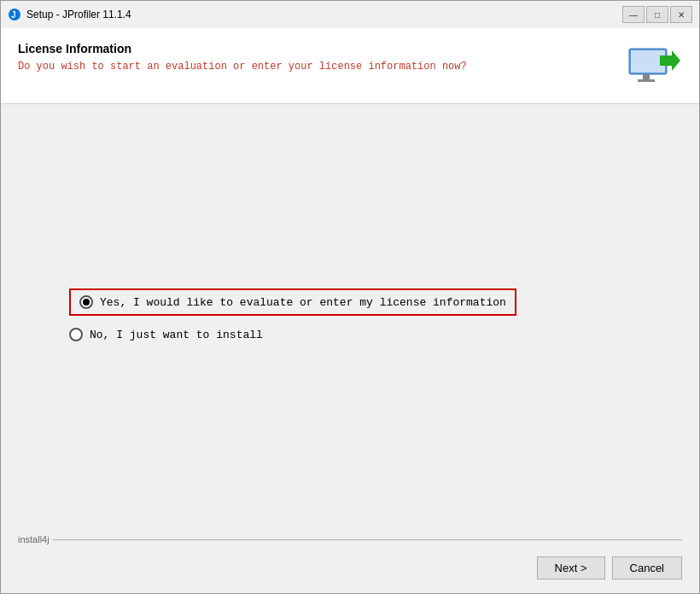 The height and width of the screenshot is (594, 700). What do you see at coordinates (293, 315) in the screenshot?
I see `radio-group: Yes, I would like to evaluate or enter m…` at bounding box center [293, 315].